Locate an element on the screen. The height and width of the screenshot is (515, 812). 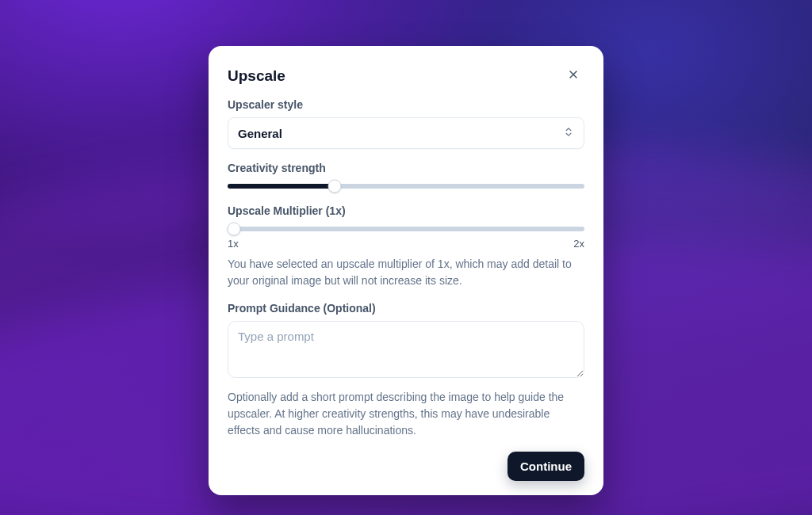
upscaler-style-value: General is located at coordinates (260, 133).